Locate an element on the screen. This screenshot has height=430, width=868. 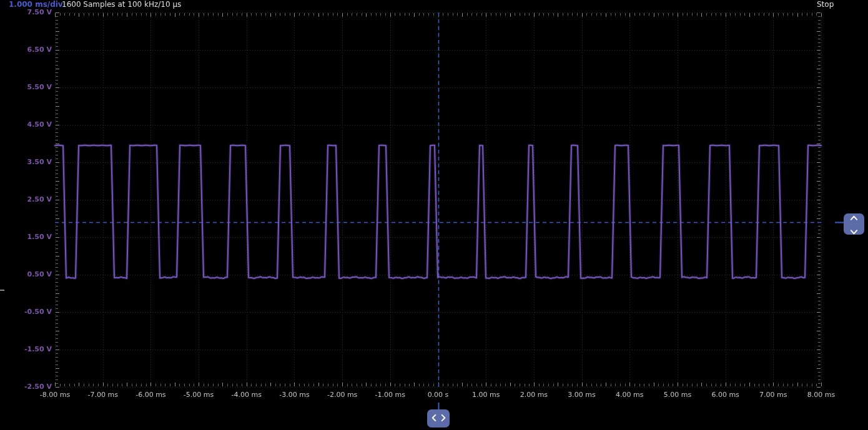
y-axis-label: 5.50 V is located at coordinates (26, 87).